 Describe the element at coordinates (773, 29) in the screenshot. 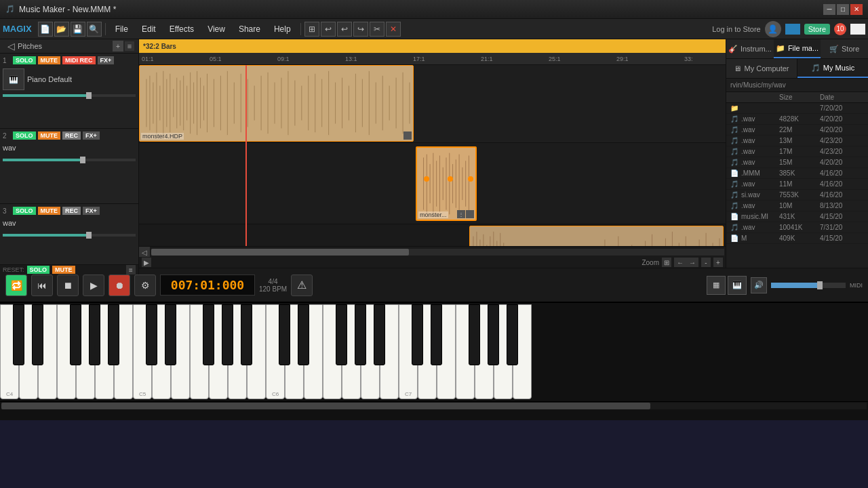

I see `user-icon: 👤` at that location.